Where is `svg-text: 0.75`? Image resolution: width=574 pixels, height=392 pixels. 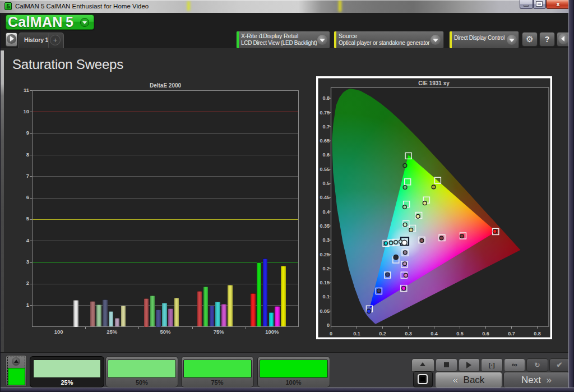
svg-text: 0.75 is located at coordinates (325, 112).